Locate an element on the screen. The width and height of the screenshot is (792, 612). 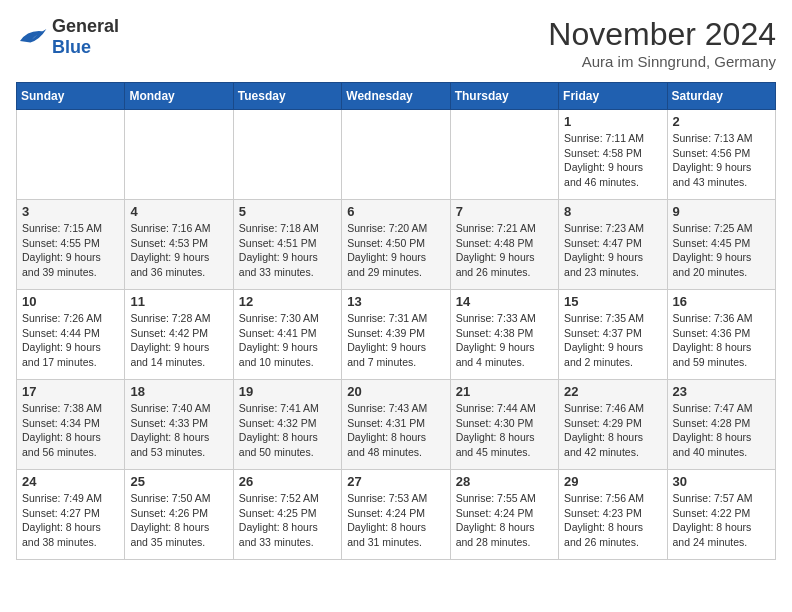
day-info: Sunrise: 7:41 AM Sunset: 4:32 PM Dayligh… is located at coordinates (288, 430).